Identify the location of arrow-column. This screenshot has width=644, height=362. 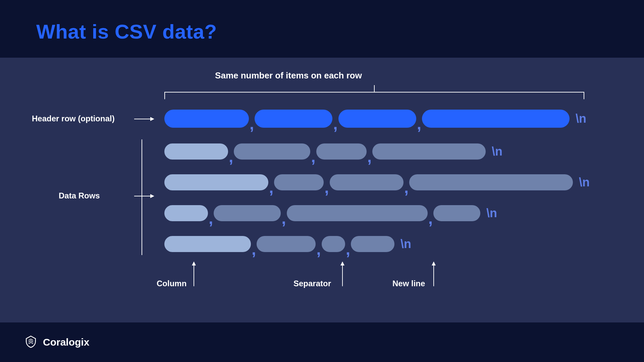
(194, 274).